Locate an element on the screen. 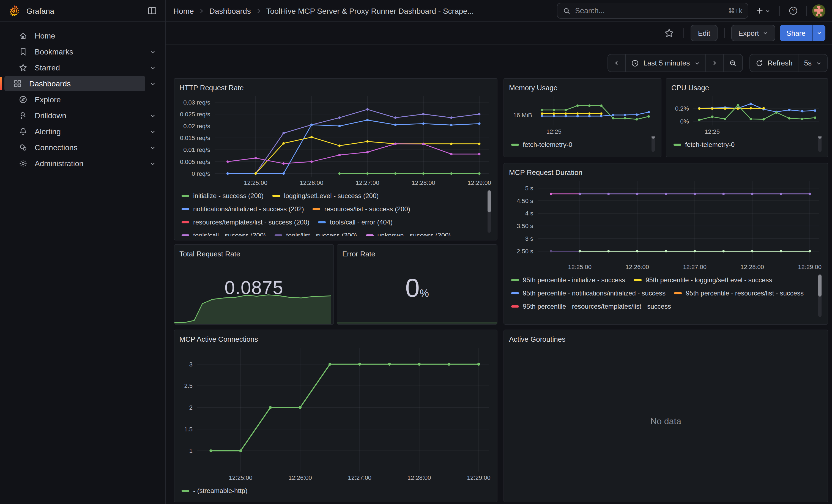 This screenshot has width=832, height=504. legend-item: 95th percentile - logging/setLevel - suc… is located at coordinates (703, 280).